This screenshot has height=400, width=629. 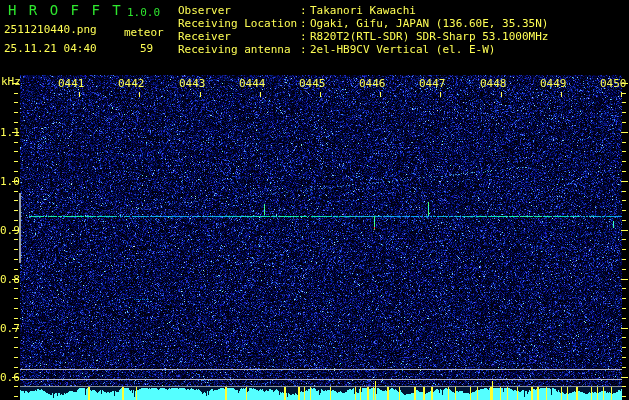 What do you see at coordinates (144, 12) in the screenshot?
I see `app-version: 1.0.0` at bounding box center [144, 12].